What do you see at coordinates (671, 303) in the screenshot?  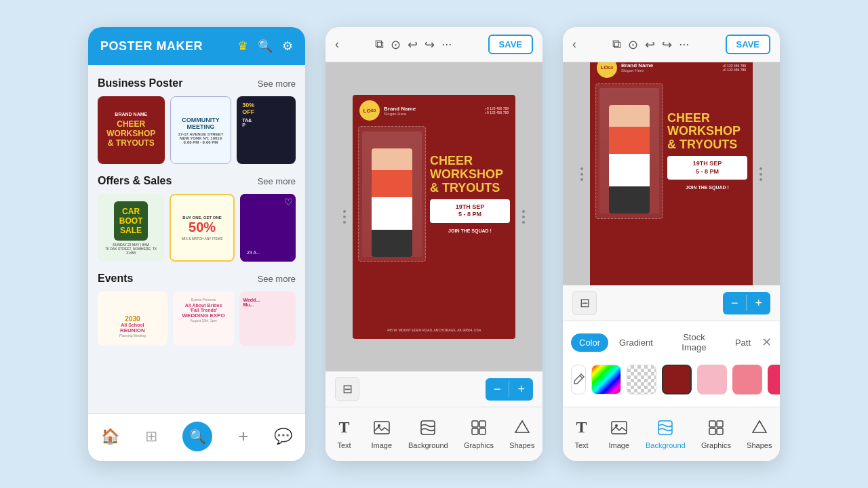 I see `color-editor-controls: ⊟ − +` at bounding box center [671, 303].